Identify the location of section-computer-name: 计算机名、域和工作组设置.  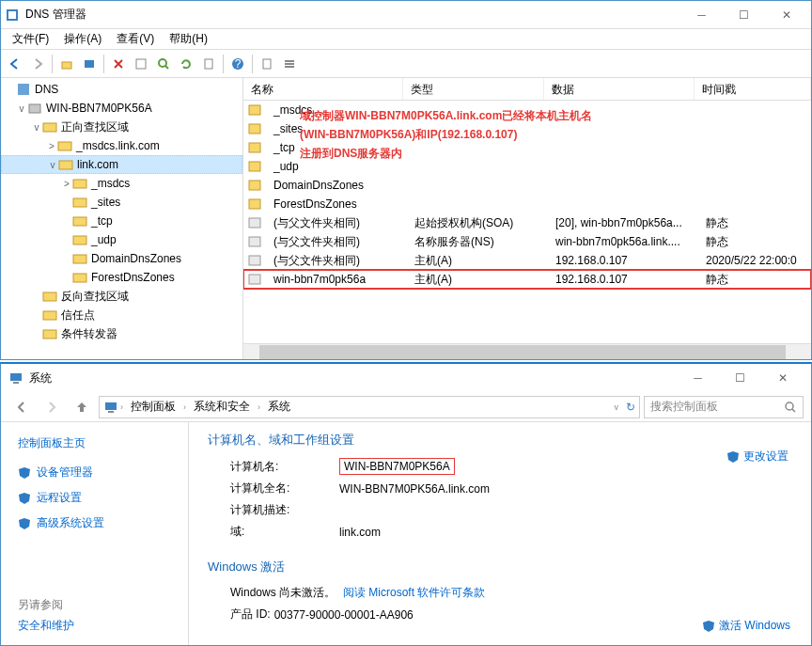
(500, 440).